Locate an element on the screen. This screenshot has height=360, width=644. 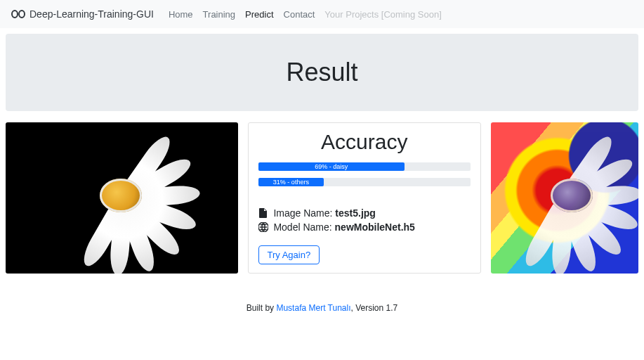
image-name-row: Image Name: test5.jpg is located at coordinates (365, 214).